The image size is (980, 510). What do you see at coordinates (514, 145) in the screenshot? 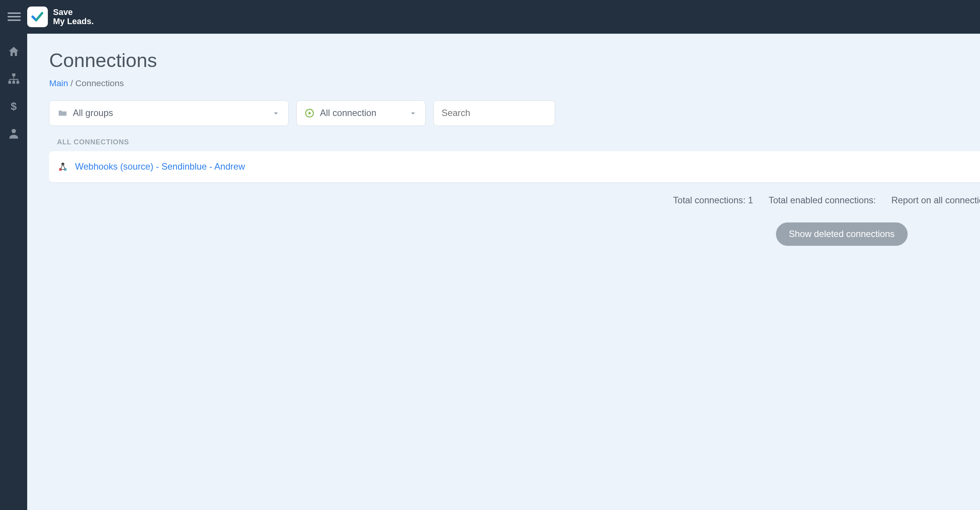
I see `table-header: ALL CONNECTIONS LOG / ERRORS UPDATE DATE…` at bounding box center [514, 145].